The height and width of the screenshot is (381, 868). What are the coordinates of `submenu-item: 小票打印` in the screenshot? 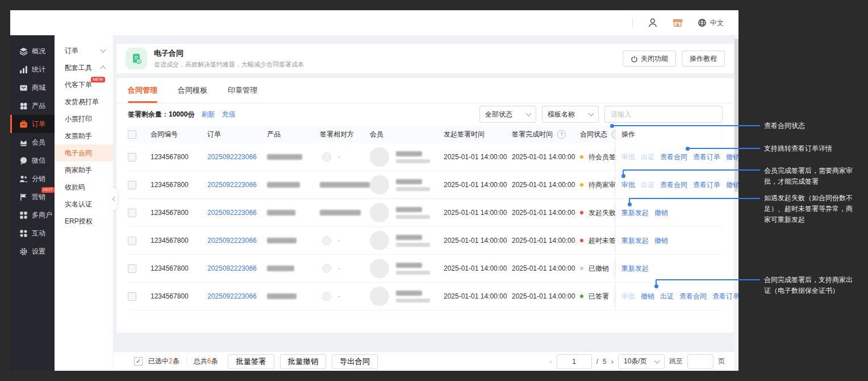 It's located at (84, 119).